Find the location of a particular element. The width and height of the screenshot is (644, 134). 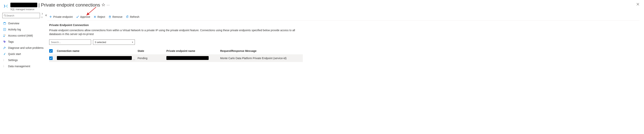

reject-button: Reject is located at coordinates (99, 17).